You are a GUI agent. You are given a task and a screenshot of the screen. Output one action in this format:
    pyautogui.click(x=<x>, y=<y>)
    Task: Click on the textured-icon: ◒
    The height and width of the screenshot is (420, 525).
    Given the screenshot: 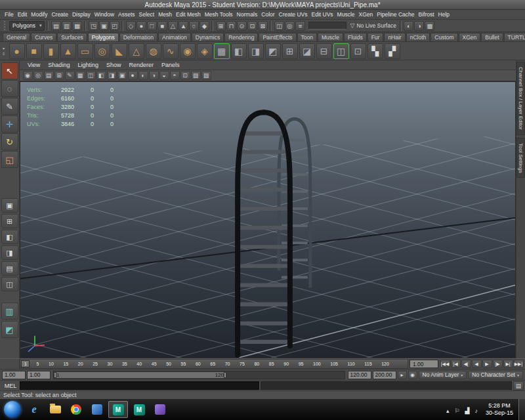 What is the action you would take?
    pyautogui.click(x=164, y=75)
    